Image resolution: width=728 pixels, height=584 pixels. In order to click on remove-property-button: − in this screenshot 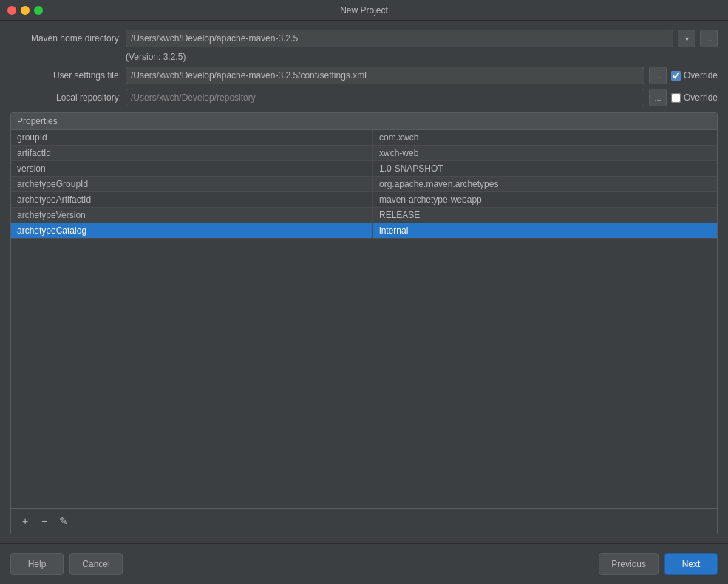, I will do `click(44, 521)`.